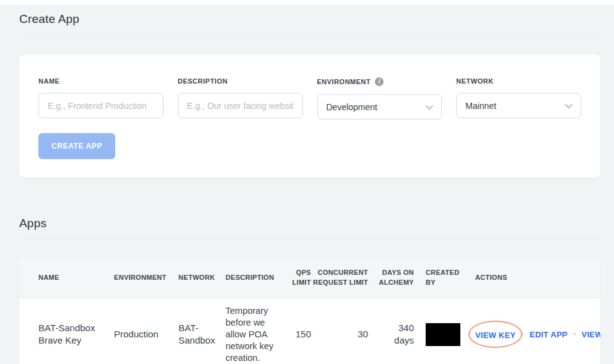  Describe the element at coordinates (255, 334) in the screenshot. I see `cell-description: Temporary before we allow POA network ke…` at that location.